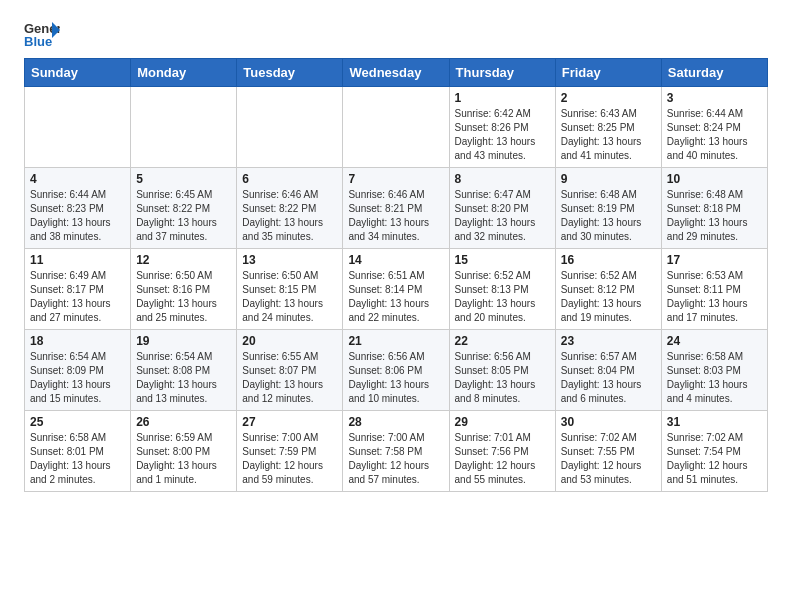 Image resolution: width=792 pixels, height=612 pixels. I want to click on day-cell: 26Sunrise: 6:59 AM Sunset: 8:00 PM Dayli…, so click(184, 452).